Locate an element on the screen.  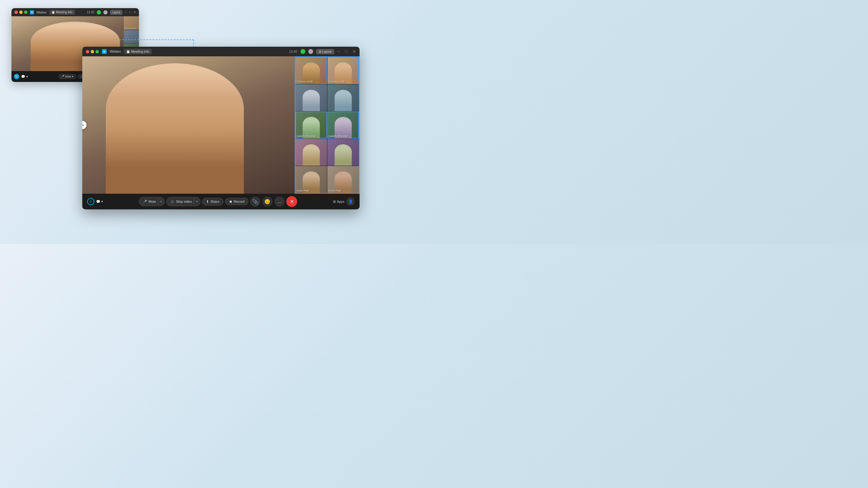
thumbnail-panel-front: Clarissa Smith Clarissa Smith is located at coordinates (327, 125).